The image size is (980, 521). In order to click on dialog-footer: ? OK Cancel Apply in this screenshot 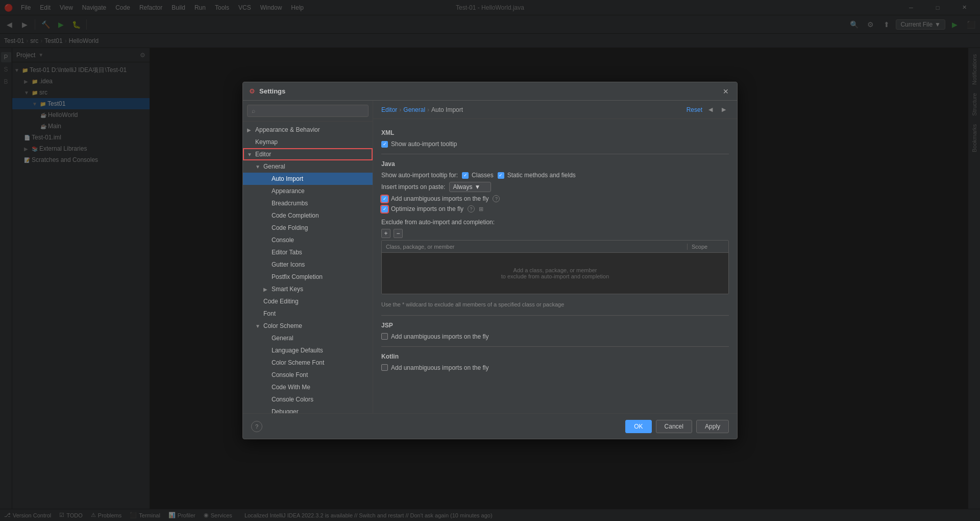, I will do `click(490, 426)`.